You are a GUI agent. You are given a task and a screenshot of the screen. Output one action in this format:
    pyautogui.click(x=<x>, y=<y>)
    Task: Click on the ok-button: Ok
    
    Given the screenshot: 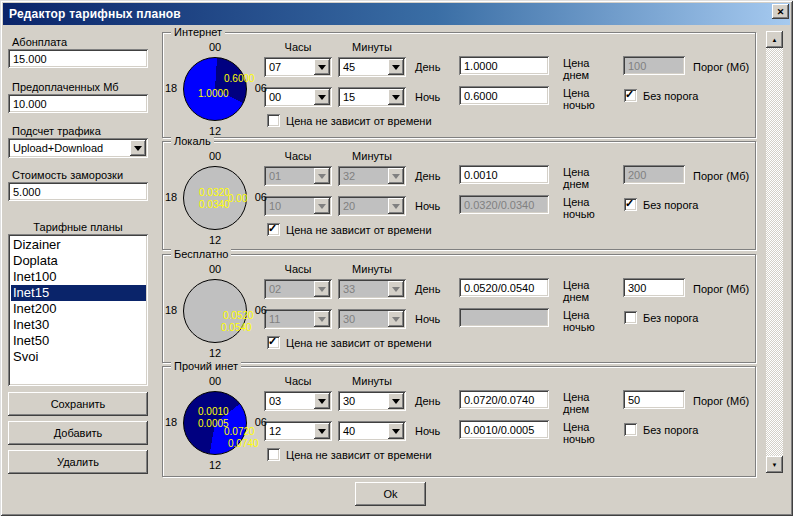 What is the action you would take?
    pyautogui.click(x=390, y=494)
    